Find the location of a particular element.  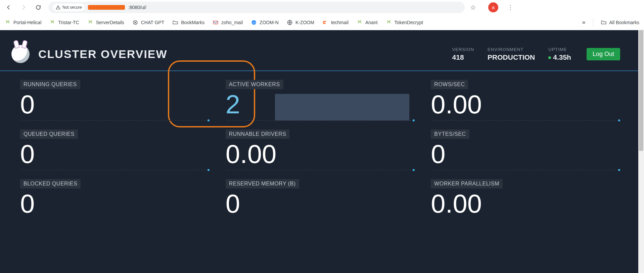

svg-text: zm is located at coordinates (254, 23).